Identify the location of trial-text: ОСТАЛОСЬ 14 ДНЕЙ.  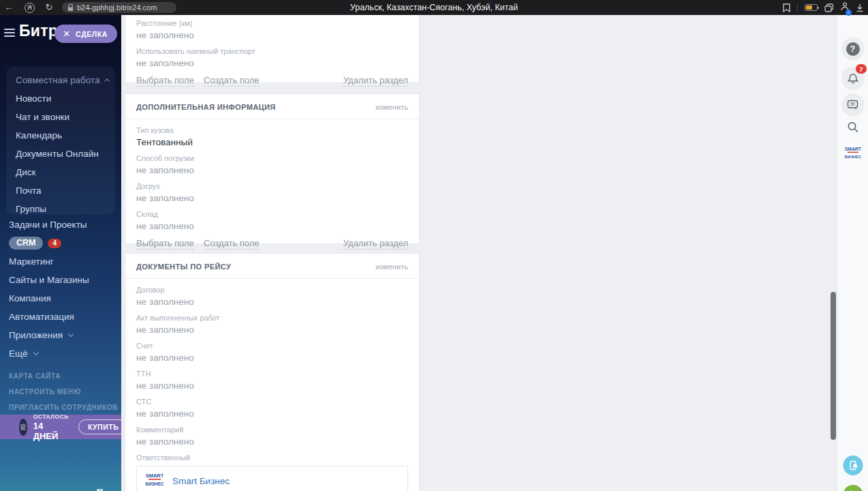
(51, 427).